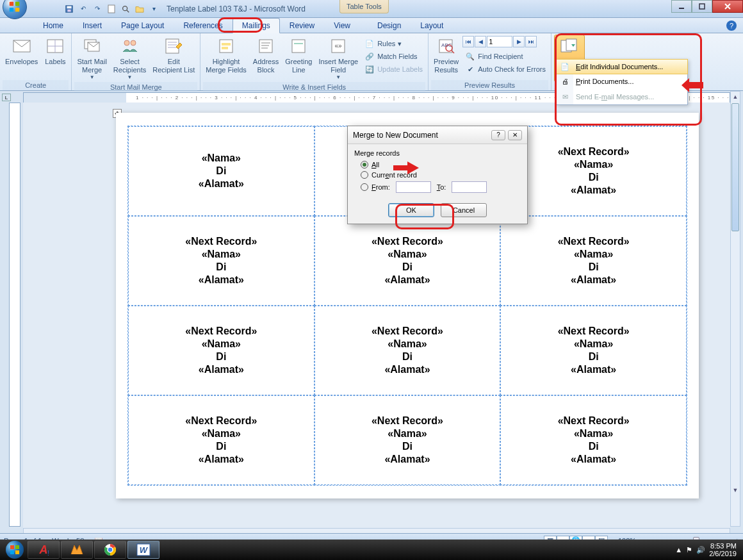  What do you see at coordinates (97, 9) in the screenshot?
I see `redo-icon: ↷` at bounding box center [97, 9].